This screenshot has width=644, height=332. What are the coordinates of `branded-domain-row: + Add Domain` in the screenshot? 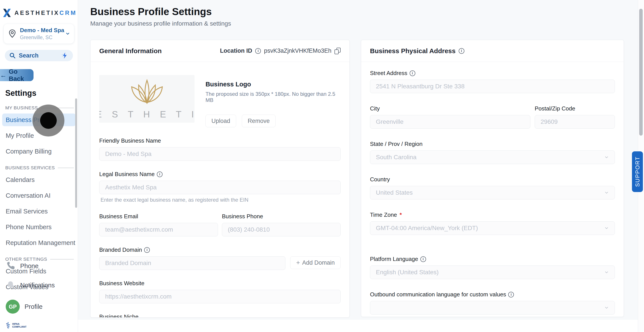 It's located at (220, 263).